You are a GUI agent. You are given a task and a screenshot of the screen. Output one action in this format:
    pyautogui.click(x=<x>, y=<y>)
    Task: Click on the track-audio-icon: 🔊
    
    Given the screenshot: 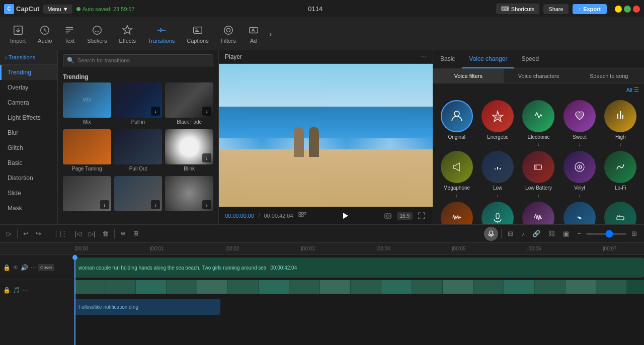 What is the action you would take?
    pyautogui.click(x=24, y=268)
    